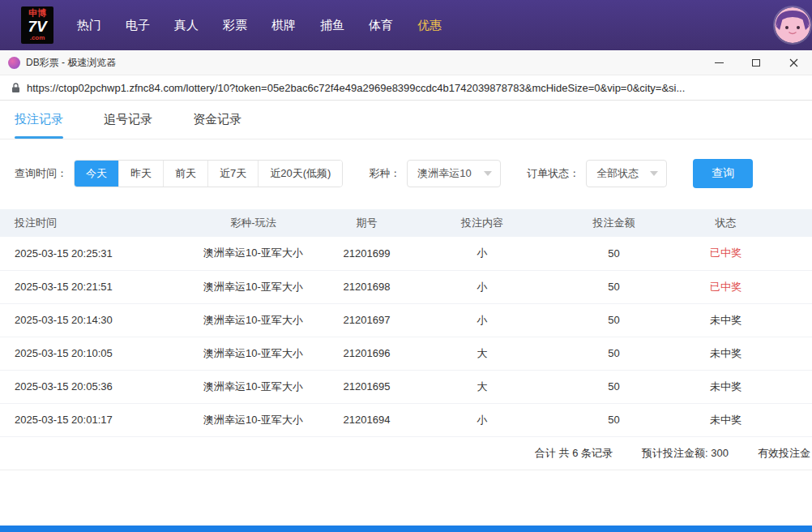 The image size is (812, 532). What do you see at coordinates (217, 120) in the screenshot?
I see `tab-fund-records: 资金记录` at bounding box center [217, 120].